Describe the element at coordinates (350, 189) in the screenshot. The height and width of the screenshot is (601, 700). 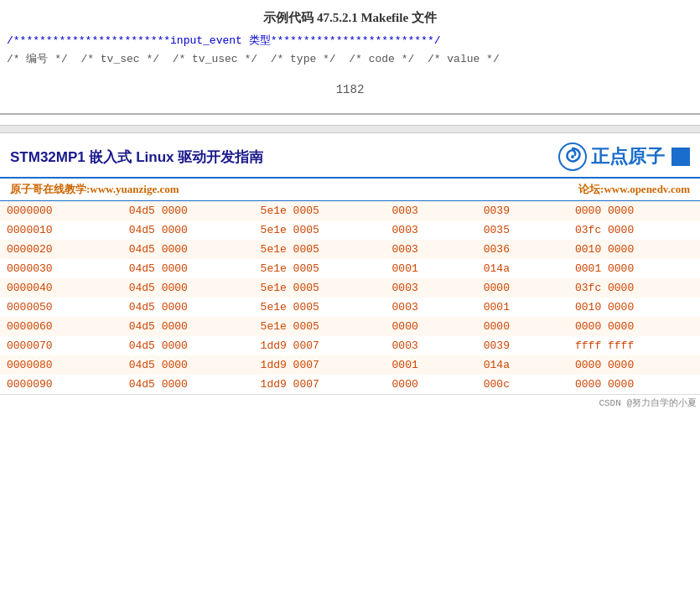
I see `sub-header: 原子哥在线教学:www.yuanzige.com 论坛:www.openedv.…` at that location.